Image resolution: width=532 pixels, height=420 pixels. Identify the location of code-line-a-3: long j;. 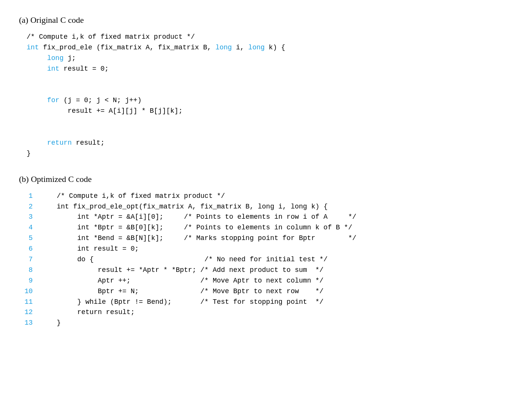
(270, 58).